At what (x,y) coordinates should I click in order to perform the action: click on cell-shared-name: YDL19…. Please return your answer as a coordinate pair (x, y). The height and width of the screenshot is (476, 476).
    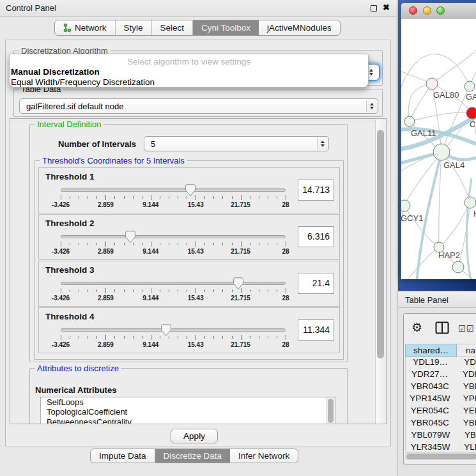
    Looking at the image, I should click on (431, 363).